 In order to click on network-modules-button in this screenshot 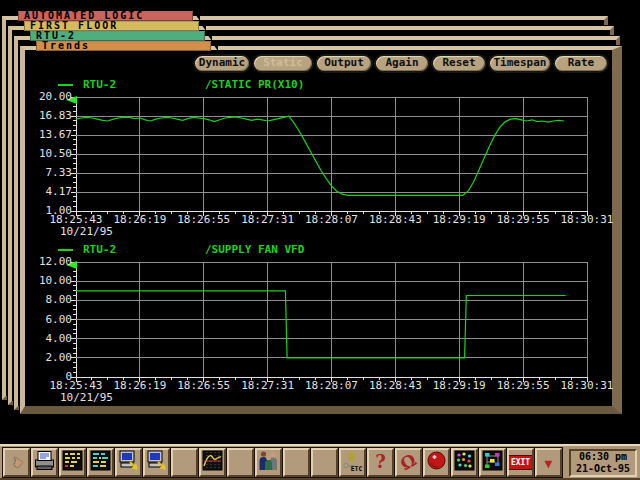, I will do `click(492, 462)`.